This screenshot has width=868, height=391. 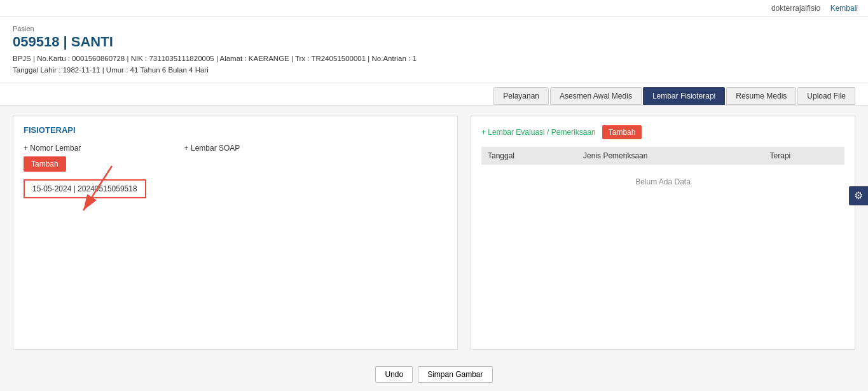 What do you see at coordinates (761, 96) in the screenshot?
I see `tab-resume-medis: Resume Medis` at bounding box center [761, 96].